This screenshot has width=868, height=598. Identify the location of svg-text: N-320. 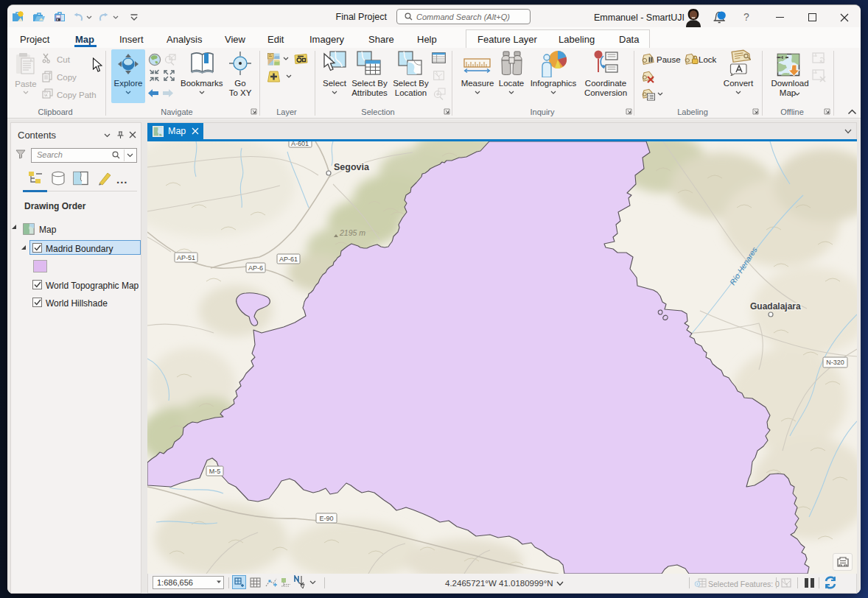
(836, 362).